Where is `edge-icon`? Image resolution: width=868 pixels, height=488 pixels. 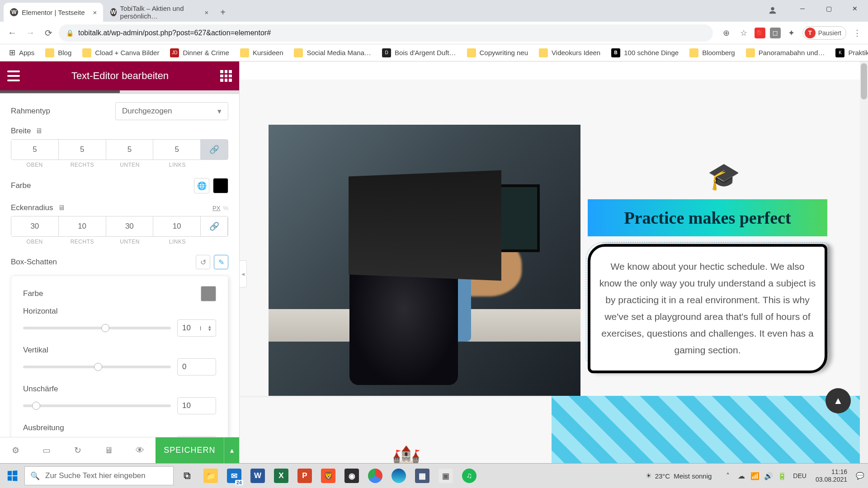
edge-icon is located at coordinates (399, 476).